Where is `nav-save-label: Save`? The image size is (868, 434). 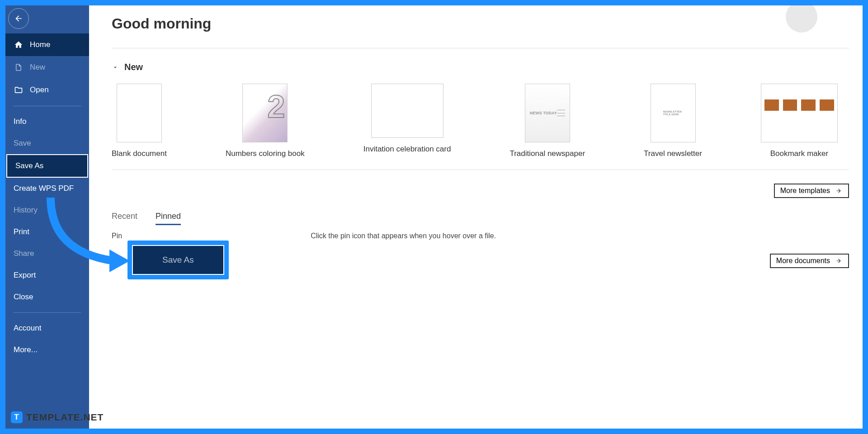
nav-save-label: Save is located at coordinates (23, 143).